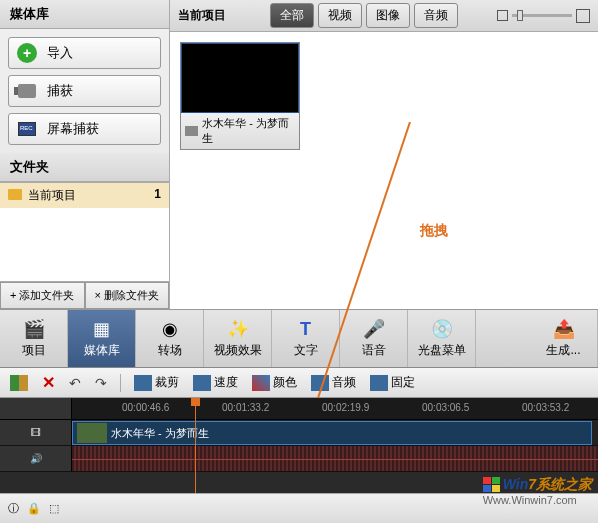  Describe the element at coordinates (34, 508) in the screenshot. I see `lock-icon: 🔒` at that location.